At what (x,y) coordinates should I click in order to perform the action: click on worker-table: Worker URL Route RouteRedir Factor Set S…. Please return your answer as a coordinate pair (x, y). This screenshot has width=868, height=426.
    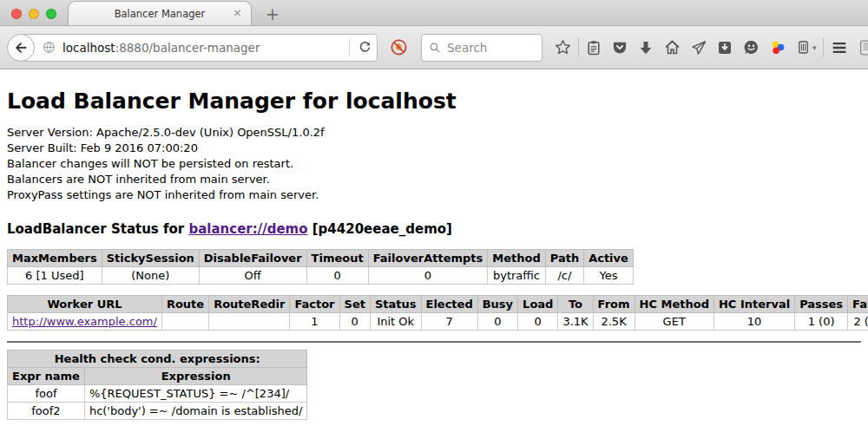
    Looking at the image, I should click on (437, 312).